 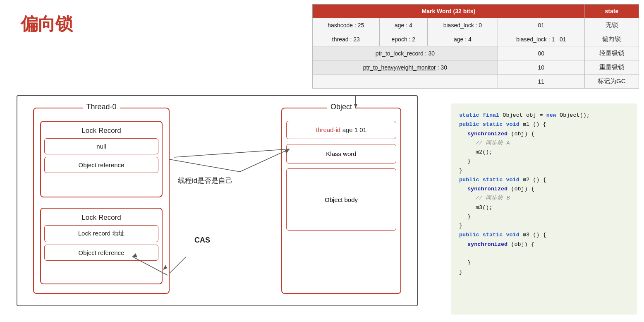 What do you see at coordinates (101, 201) in the screenshot?
I see `thread0-box: Thread-0 Lock Record null Object referen…` at bounding box center [101, 201].